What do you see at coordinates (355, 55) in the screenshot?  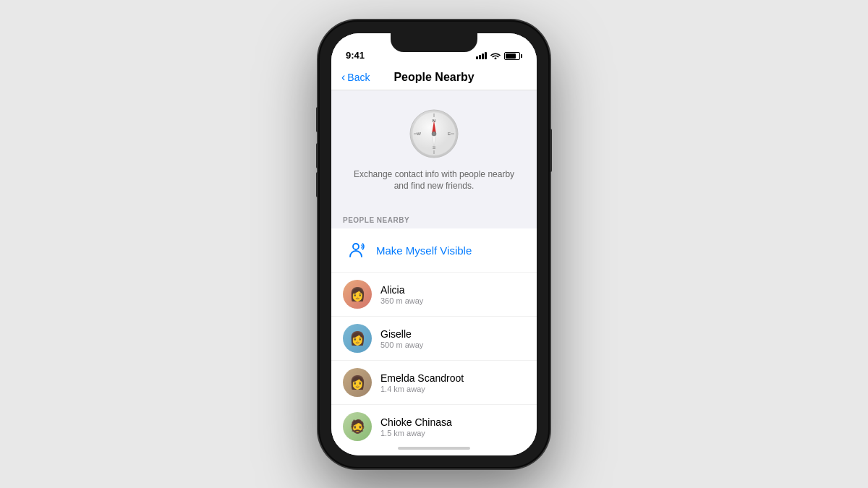 I see `status-time: 9:41` at bounding box center [355, 55].